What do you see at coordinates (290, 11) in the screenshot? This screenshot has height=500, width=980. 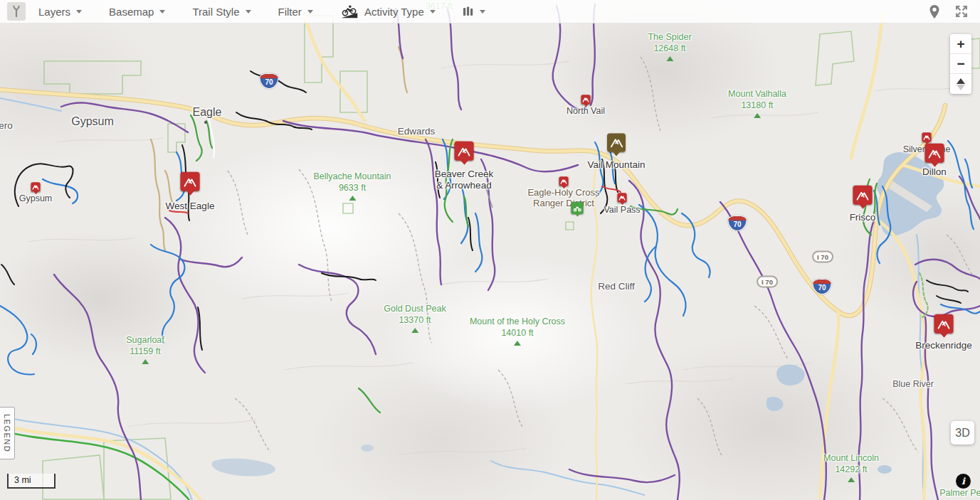 I see `menu-filter-label: Filter` at bounding box center [290, 11].